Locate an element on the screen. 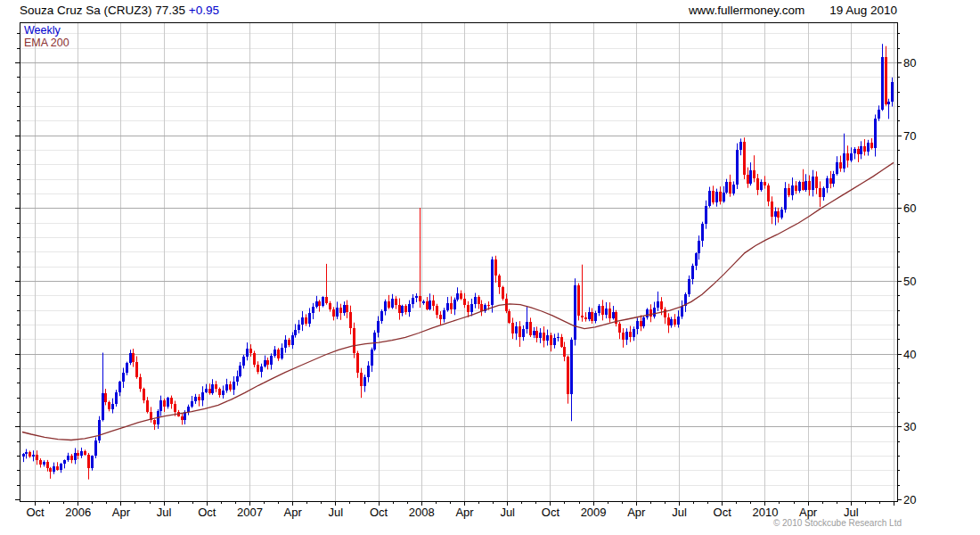 The height and width of the screenshot is (535, 980). instrument-title: Souza Cruz Sa (CRUZ3) 77.35 is located at coordinates (102, 11).